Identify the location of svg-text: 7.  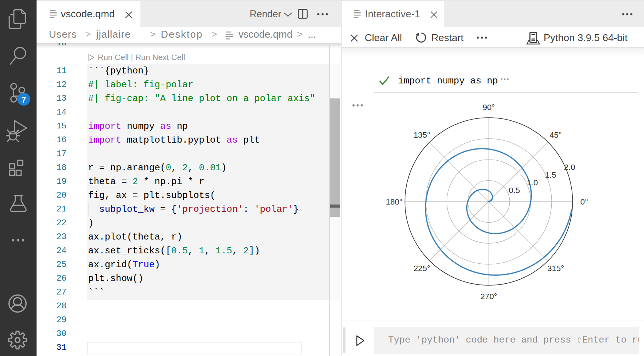
(24, 100).